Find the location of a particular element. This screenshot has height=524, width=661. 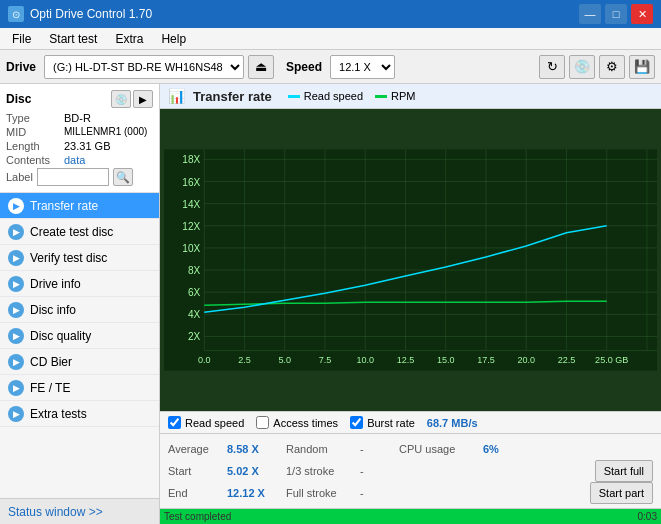

sidebar-item-label-disc-quality: Disc quality is located at coordinates (60, 336).